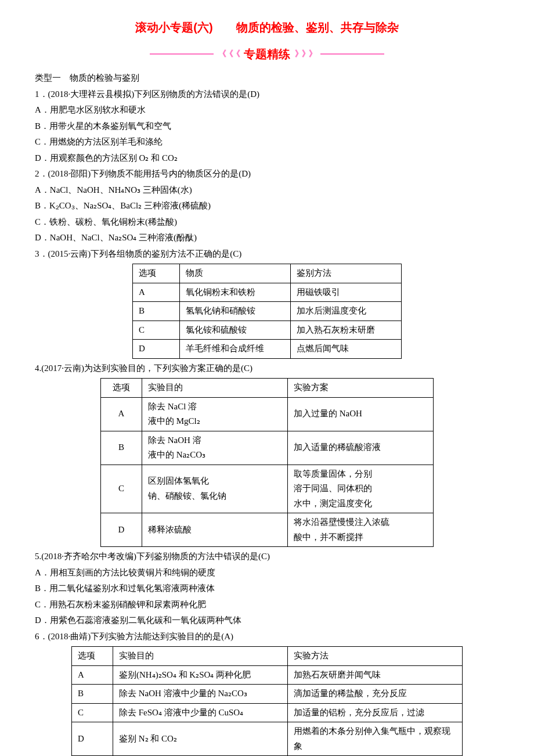 The image size is (534, 756). Describe the element at coordinates (267, 675) in the screenshot. I see `table-row: A鉴别(NH₄)₂SO₄ 和 K₂SO₄ 两种化肥加熟石灰研磨并闻气味` at that location.